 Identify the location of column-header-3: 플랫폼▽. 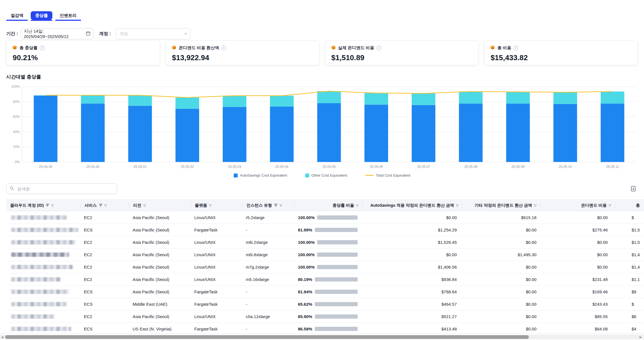
(217, 205).